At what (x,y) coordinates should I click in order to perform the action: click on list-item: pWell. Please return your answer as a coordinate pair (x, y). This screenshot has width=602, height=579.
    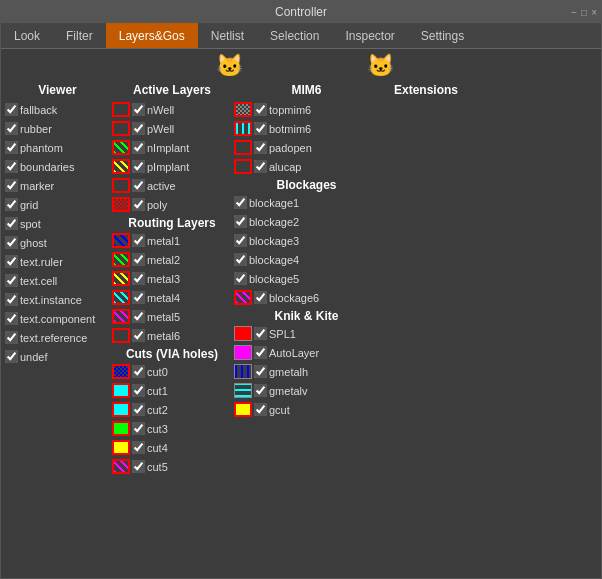
    Looking at the image, I should click on (172, 128).